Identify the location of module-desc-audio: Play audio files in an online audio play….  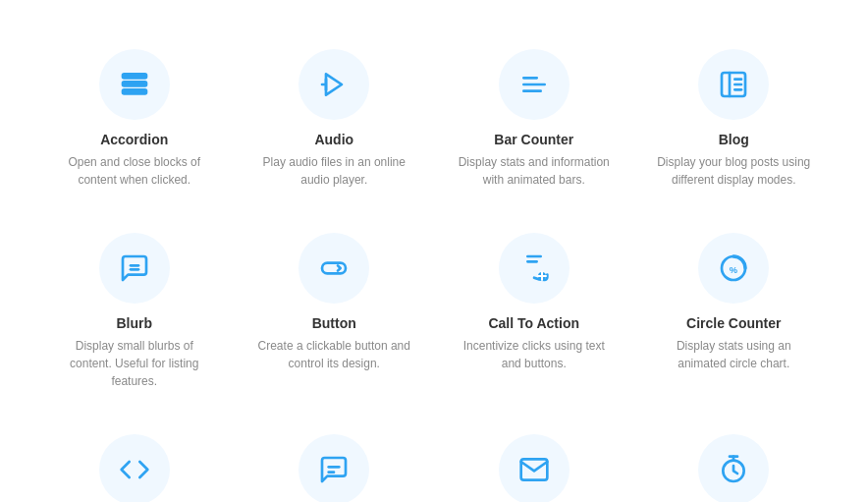
(335, 171).